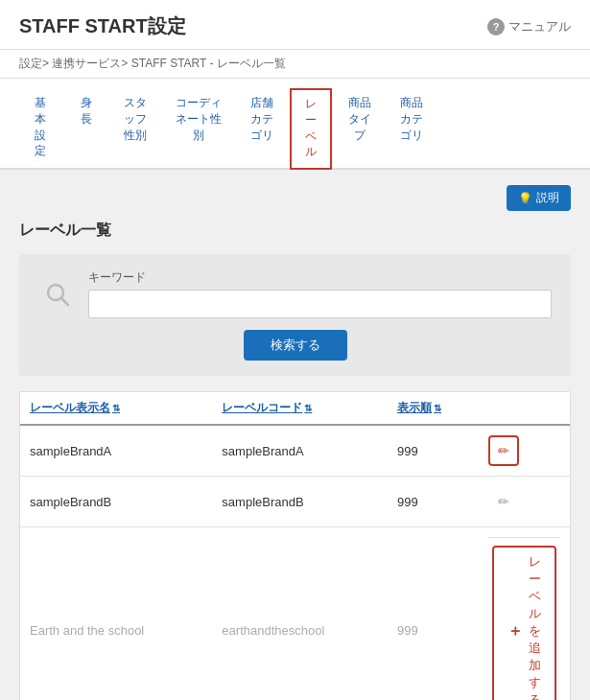 This screenshot has height=700, width=590. Describe the element at coordinates (524, 623) in the screenshot. I see `add-label-button: ＋ レーベルを追加する` at that location.